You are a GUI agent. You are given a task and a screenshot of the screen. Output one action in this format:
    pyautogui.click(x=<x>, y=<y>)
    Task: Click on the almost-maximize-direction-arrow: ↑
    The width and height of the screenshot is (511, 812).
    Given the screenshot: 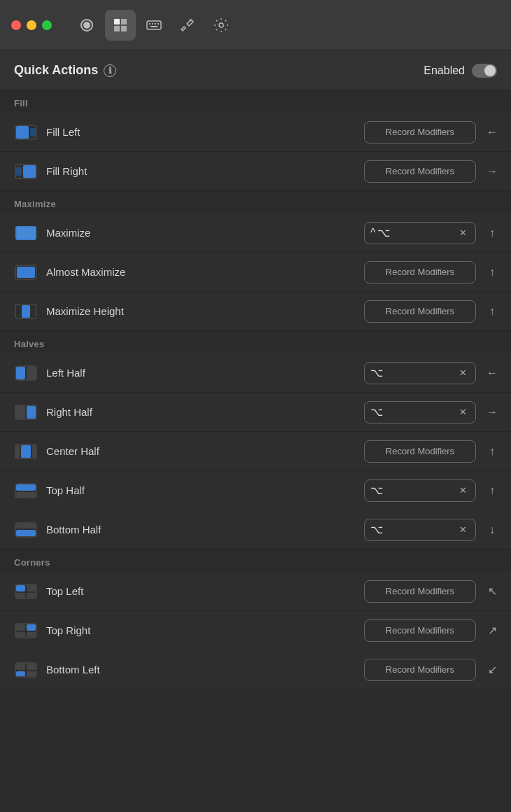 What is the action you would take?
    pyautogui.click(x=492, y=272)
    